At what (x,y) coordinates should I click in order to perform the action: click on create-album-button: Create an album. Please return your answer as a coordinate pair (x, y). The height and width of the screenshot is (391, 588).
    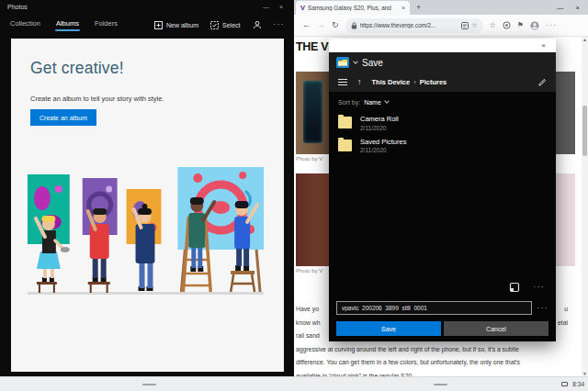
    Looking at the image, I should click on (63, 117).